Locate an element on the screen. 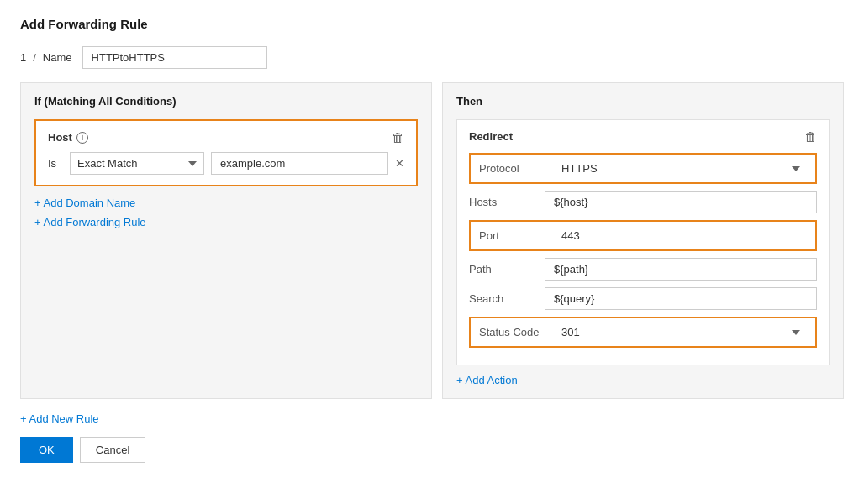 The height and width of the screenshot is (504, 864). redirect-label: Redirect is located at coordinates (491, 136).